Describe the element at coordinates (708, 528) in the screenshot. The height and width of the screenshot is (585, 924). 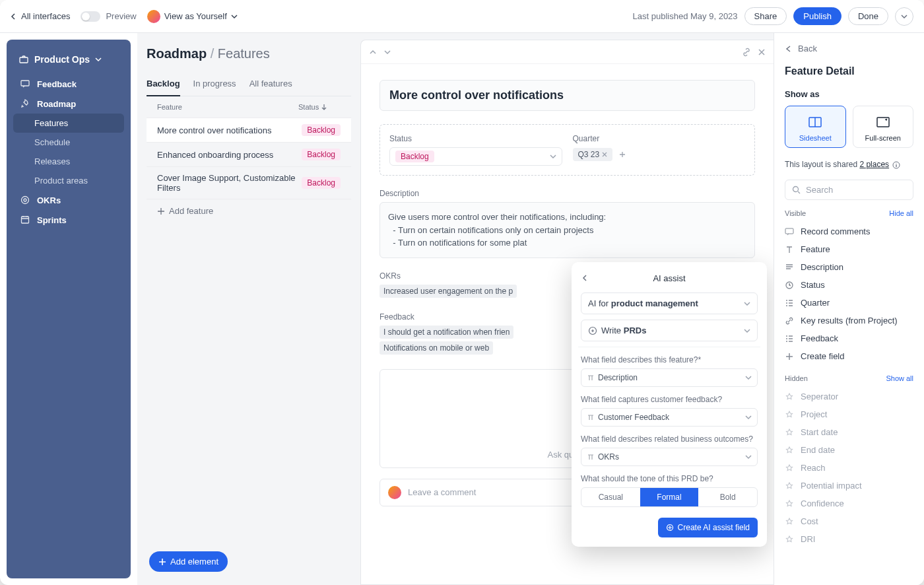
I see `ai-submit-button: Create AI assist field` at that location.